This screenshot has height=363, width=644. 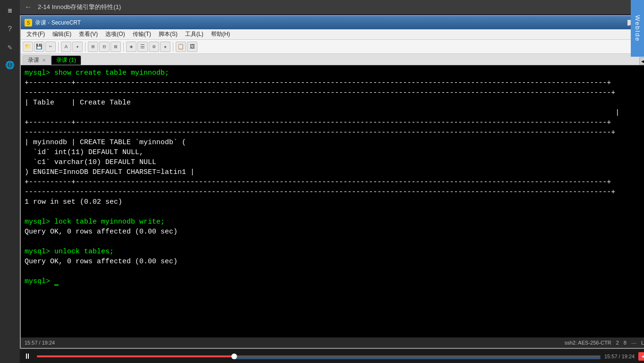 I want to click on menu-tools: 工具(L), so click(x=195, y=34).